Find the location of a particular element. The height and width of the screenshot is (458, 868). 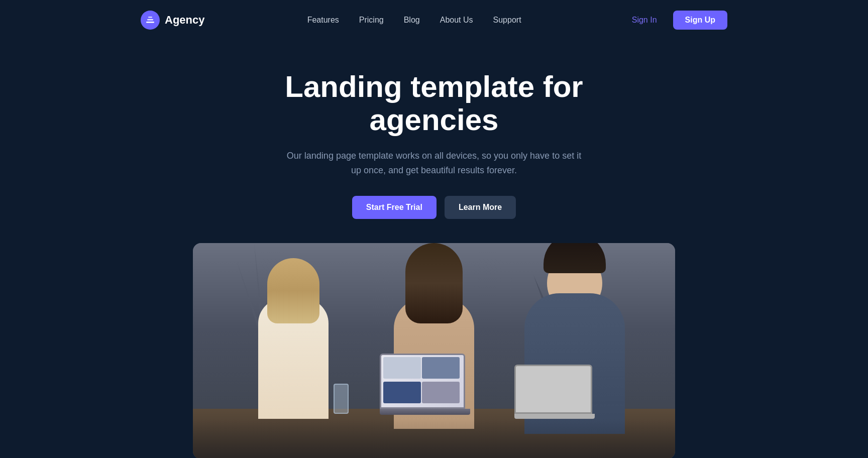

navbar: Agency Features Pricing Blog About Us Su… is located at coordinates (434, 20).